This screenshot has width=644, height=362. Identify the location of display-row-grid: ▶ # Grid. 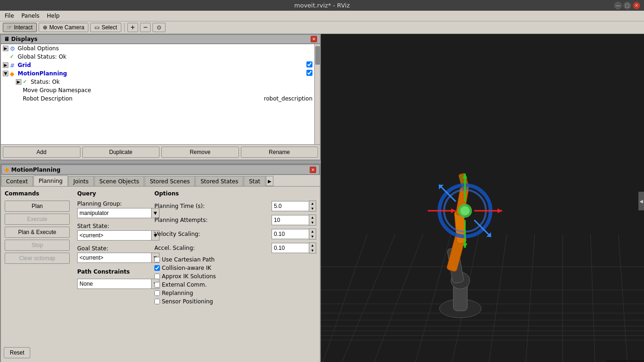
(158, 65).